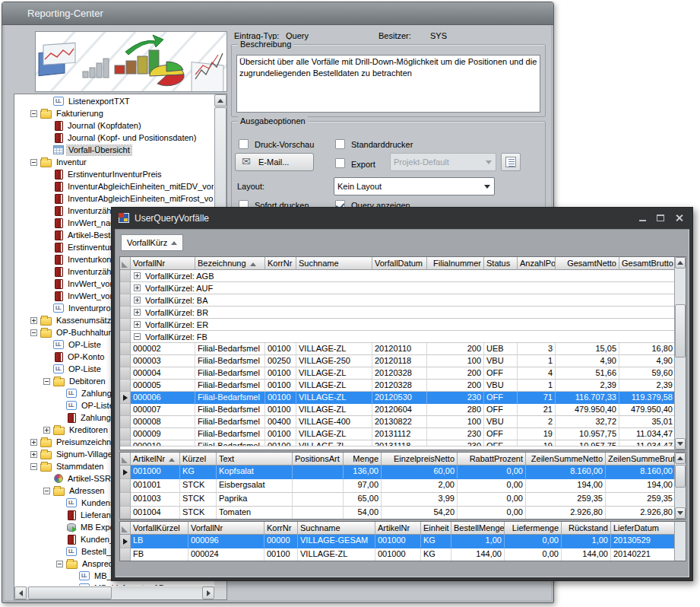  Describe the element at coordinates (281, 422) in the screenshot. I see `grid-cell: 00400` at that location.